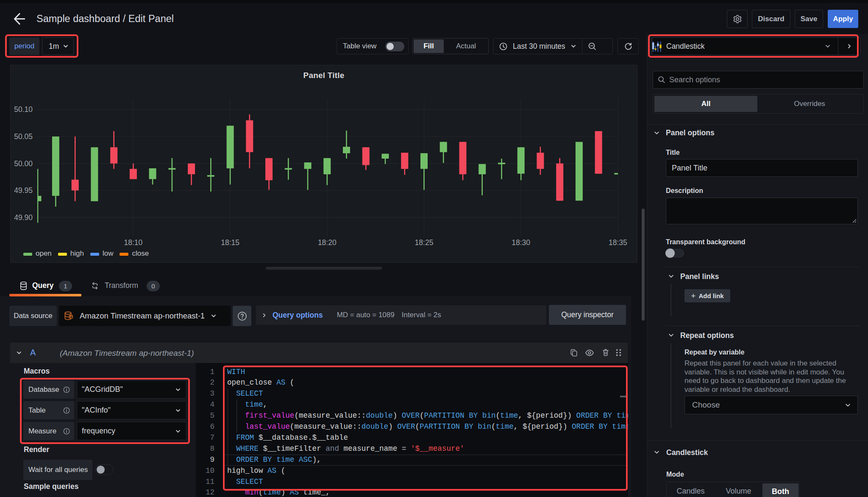  I want to click on svg-text: 49.95, so click(23, 190).